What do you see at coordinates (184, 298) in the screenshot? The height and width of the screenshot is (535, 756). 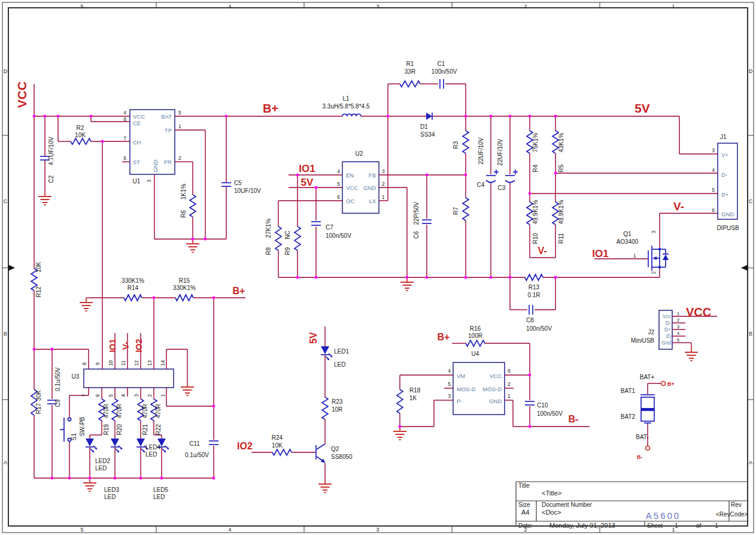 I see `resistor-R15` at bounding box center [184, 298].